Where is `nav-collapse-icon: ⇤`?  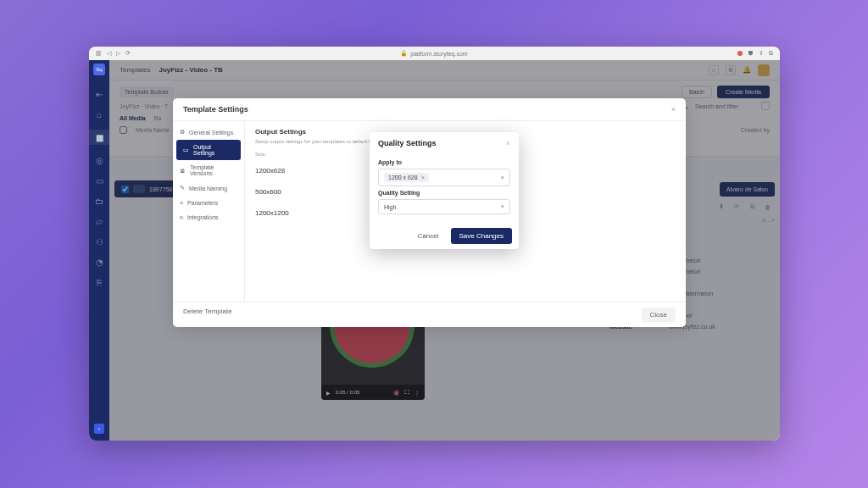 nav-collapse-icon: ⇤ is located at coordinates (99, 94).